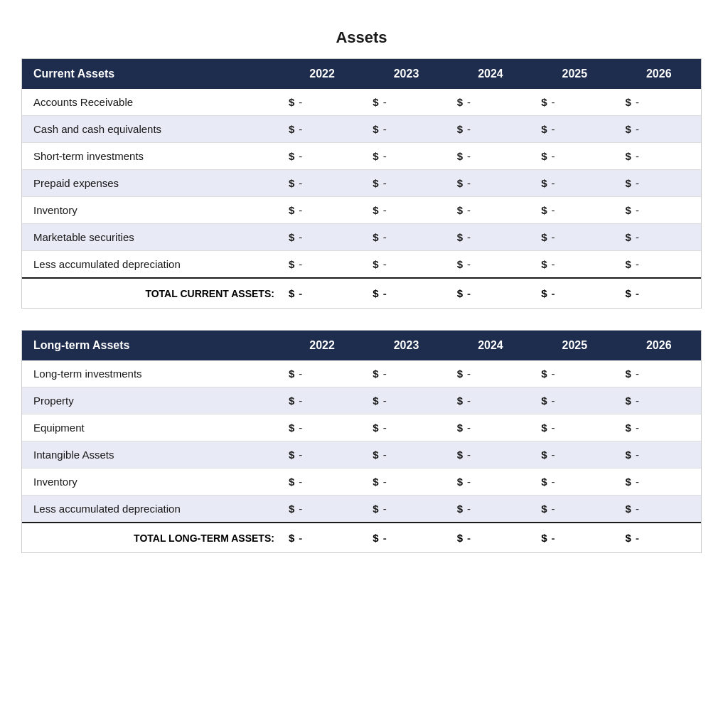 The image size is (723, 728). What do you see at coordinates (151, 237) in the screenshot?
I see `row-label: Marketable securities` at bounding box center [151, 237].